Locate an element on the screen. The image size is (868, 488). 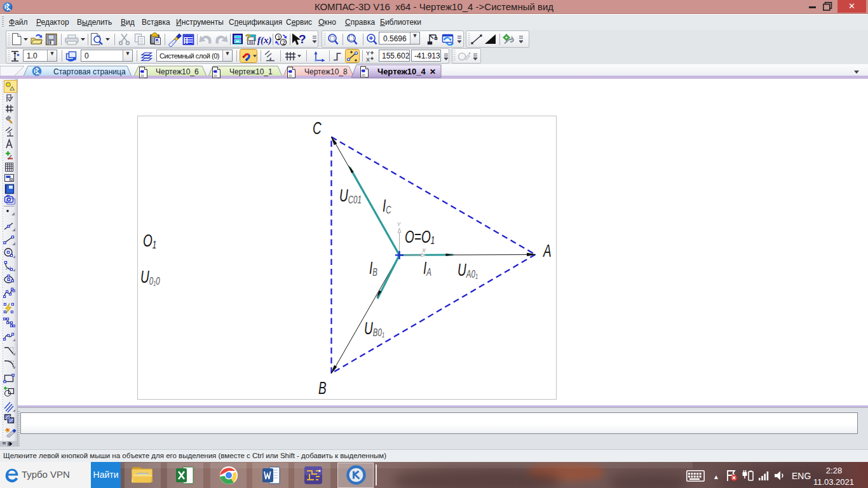
svg-text: Чертеж10_4 is located at coordinates (402, 71).